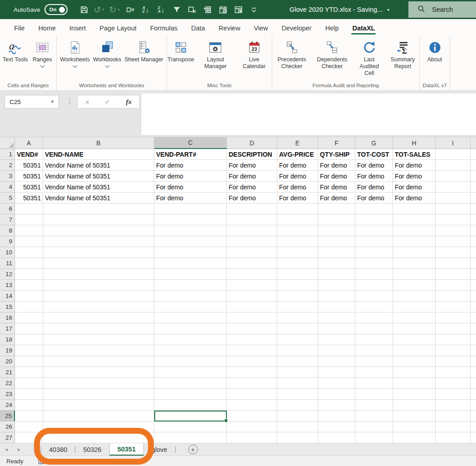 The image size is (476, 466). I want to click on row-header-13: 13, so click(7, 285).